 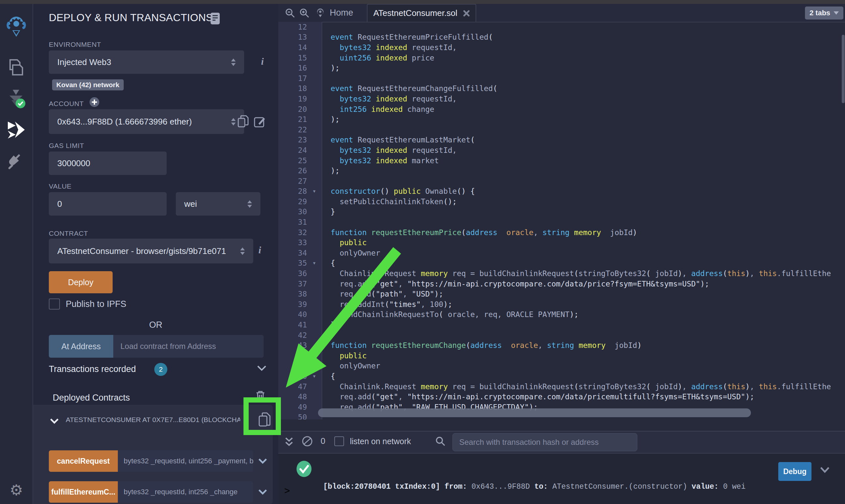 What do you see at coordinates (287, 491) in the screenshot?
I see `terminal-prompt: >` at bounding box center [287, 491].